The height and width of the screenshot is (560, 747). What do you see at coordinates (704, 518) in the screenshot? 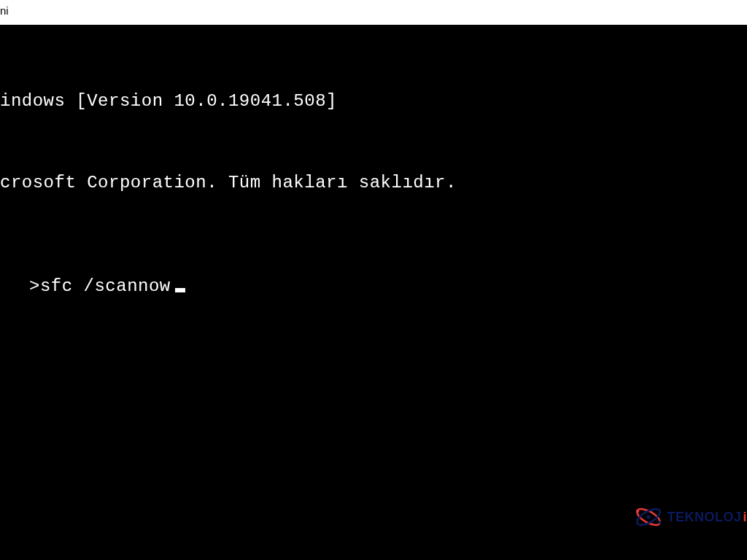
I see `watermark-text: TEKNOLOJ` at bounding box center [704, 518].